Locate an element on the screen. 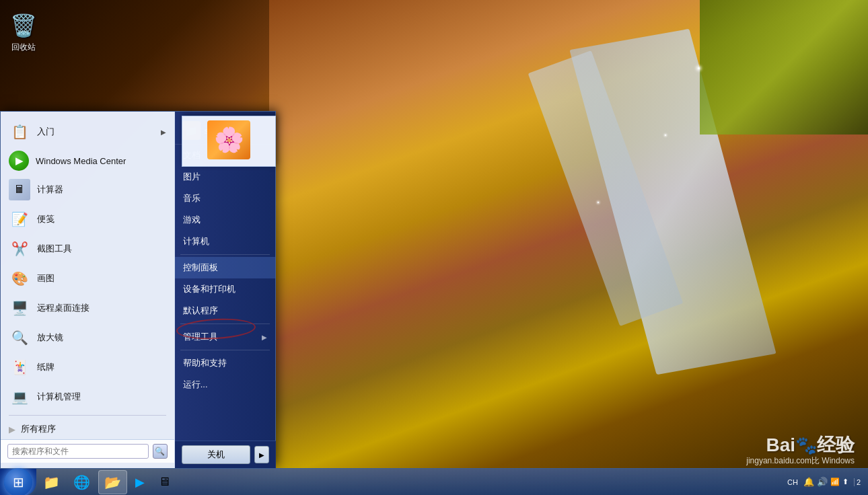  search-button: 🔍 is located at coordinates (160, 451).